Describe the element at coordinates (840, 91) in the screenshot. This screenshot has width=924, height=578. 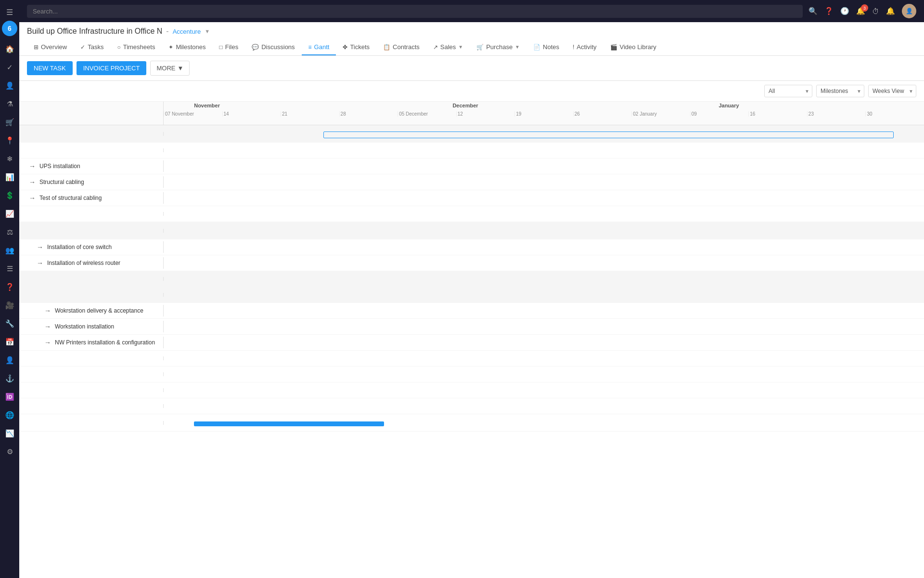
I see `filter-milestones-select: Milestones` at that location.